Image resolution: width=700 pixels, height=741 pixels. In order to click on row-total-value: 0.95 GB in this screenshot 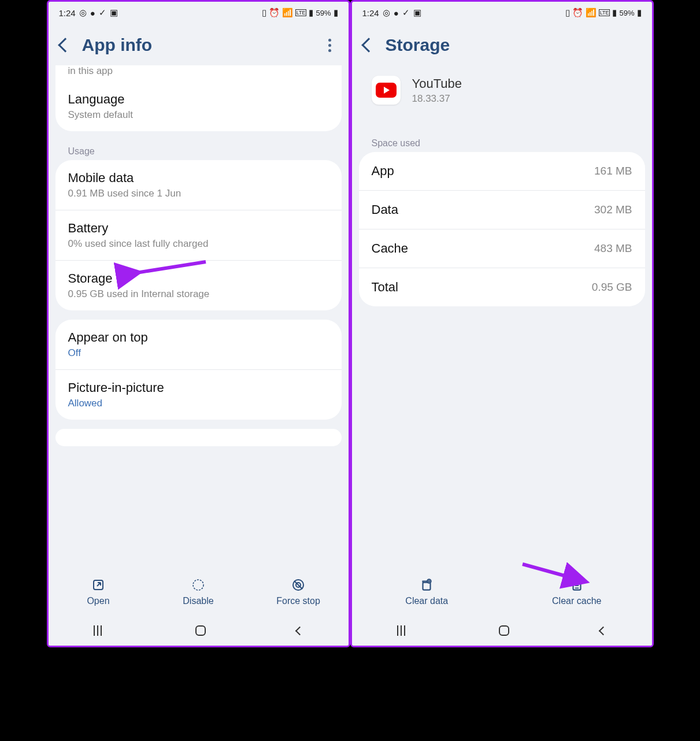, I will do `click(612, 287)`.